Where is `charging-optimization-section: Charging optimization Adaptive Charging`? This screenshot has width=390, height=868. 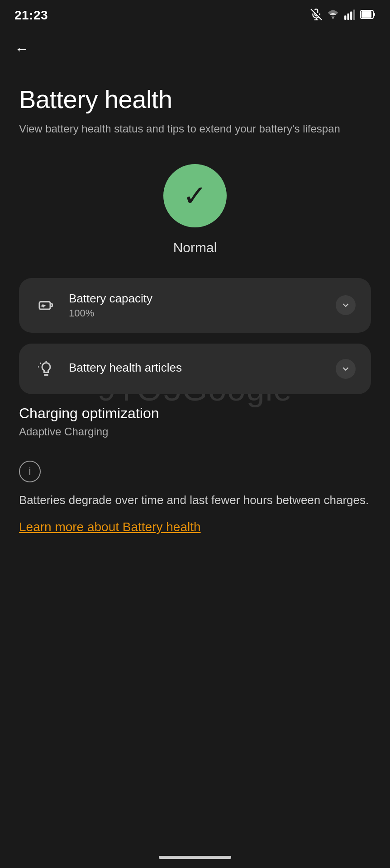
charging-optimization-section: Charging optimization Adaptive Charging is located at coordinates (195, 421).